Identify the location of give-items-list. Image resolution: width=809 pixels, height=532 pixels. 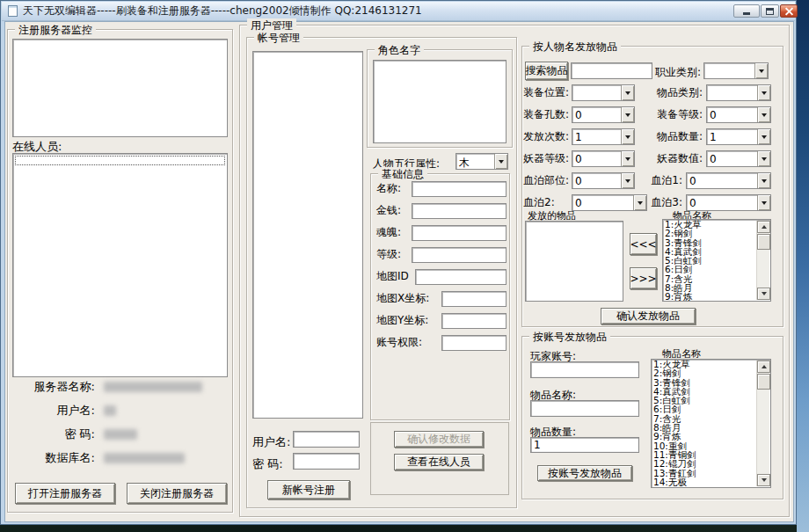
(574, 261).